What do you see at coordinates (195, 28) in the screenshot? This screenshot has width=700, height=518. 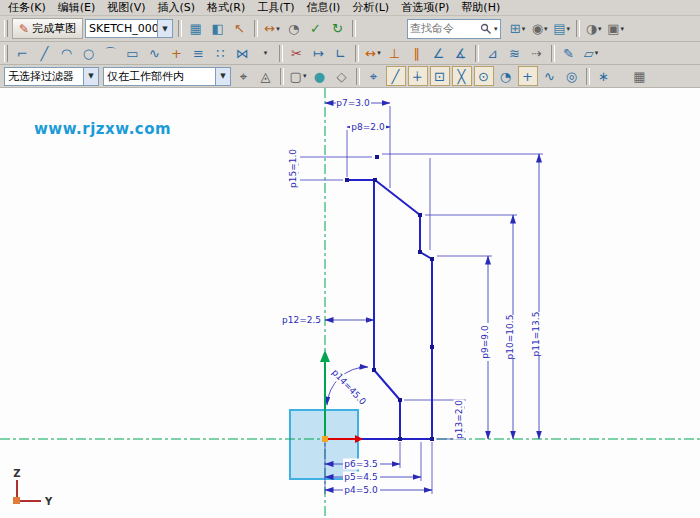 I see `icon-glyph: ▦` at bounding box center [195, 28].